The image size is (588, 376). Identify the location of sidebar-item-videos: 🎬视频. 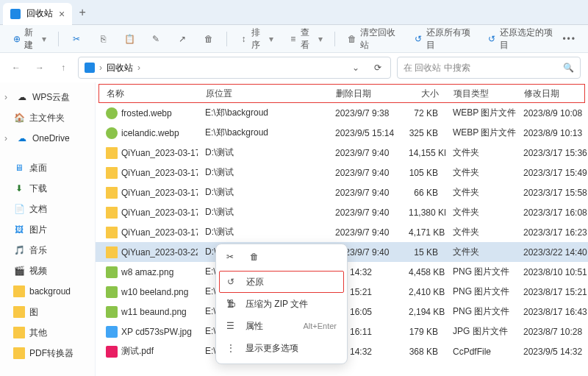
(47, 271).